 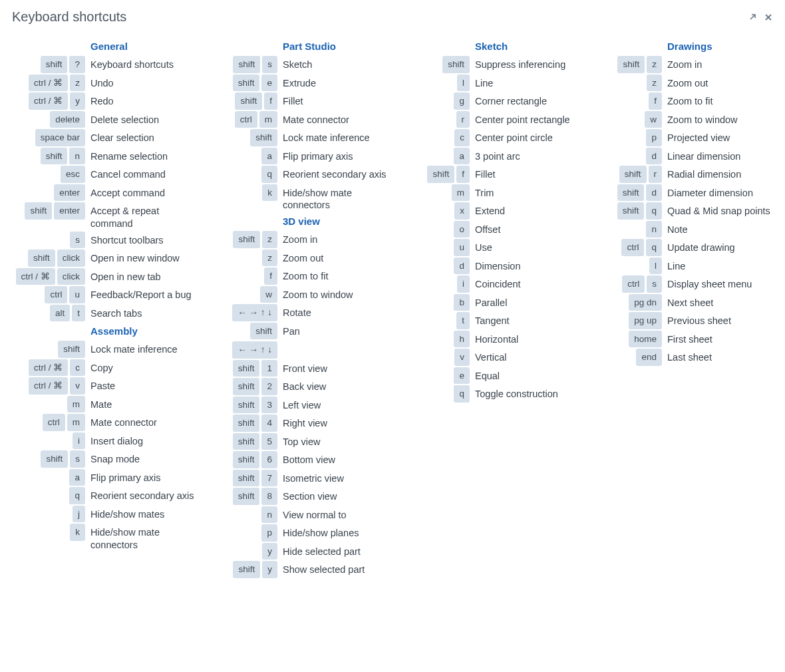 I want to click on shortcut-description: Pan, so click(x=335, y=330).